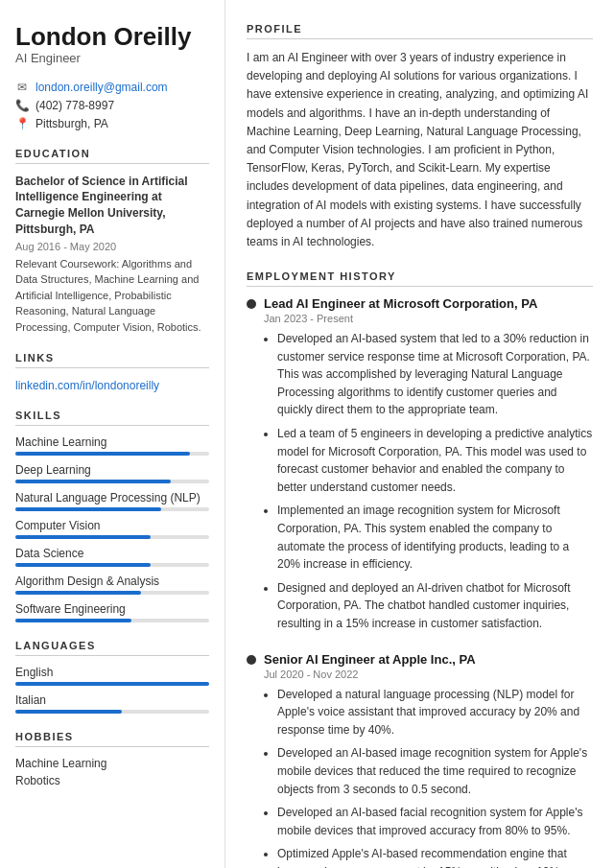  I want to click on contact-phone: 📞 (402) 778-8997, so click(112, 106).